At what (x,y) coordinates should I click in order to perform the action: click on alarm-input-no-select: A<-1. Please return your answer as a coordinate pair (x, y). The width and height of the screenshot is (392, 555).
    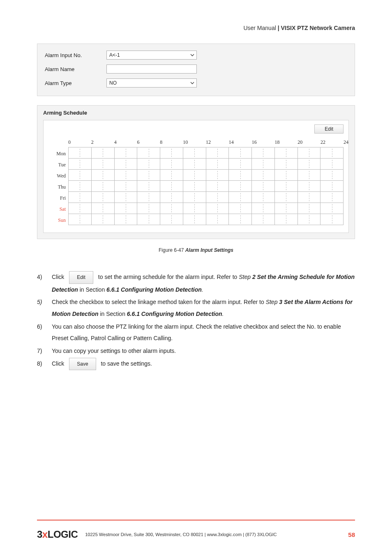
    Looking at the image, I should click on (152, 55).